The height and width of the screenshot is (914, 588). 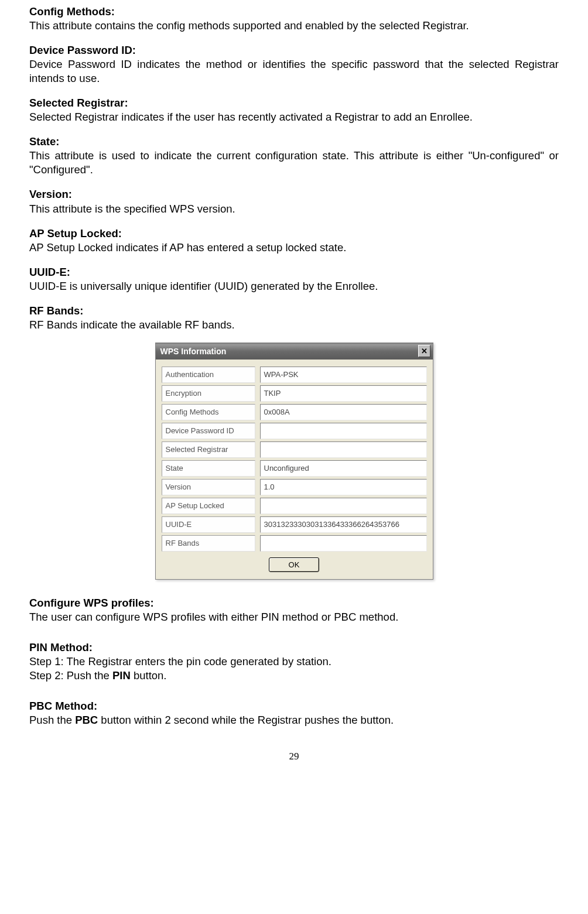 I want to click on text-version: This attribute is the specified WPS vers…, so click(x=294, y=209).